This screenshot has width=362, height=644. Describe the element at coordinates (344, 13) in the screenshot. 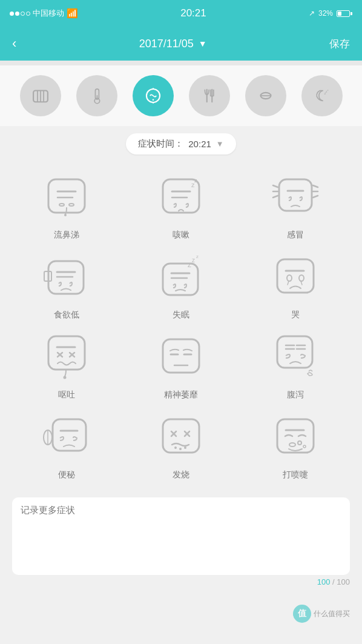

I see `battery-icon` at that location.